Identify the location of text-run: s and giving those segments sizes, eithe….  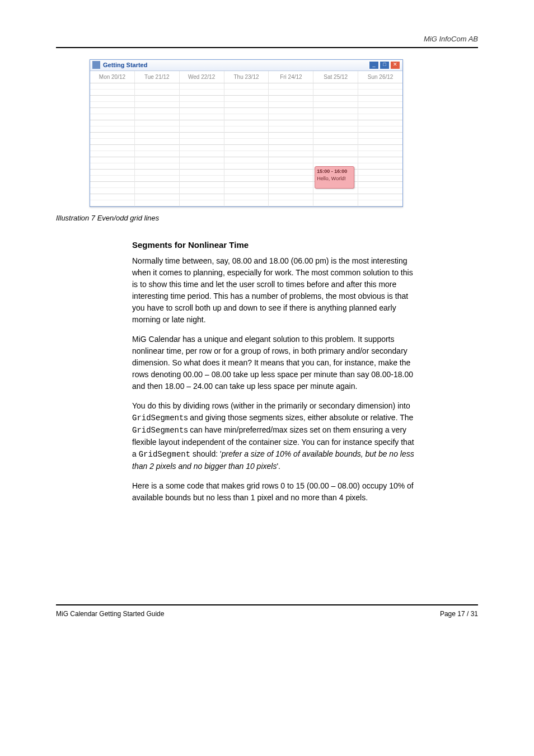
(298, 417).